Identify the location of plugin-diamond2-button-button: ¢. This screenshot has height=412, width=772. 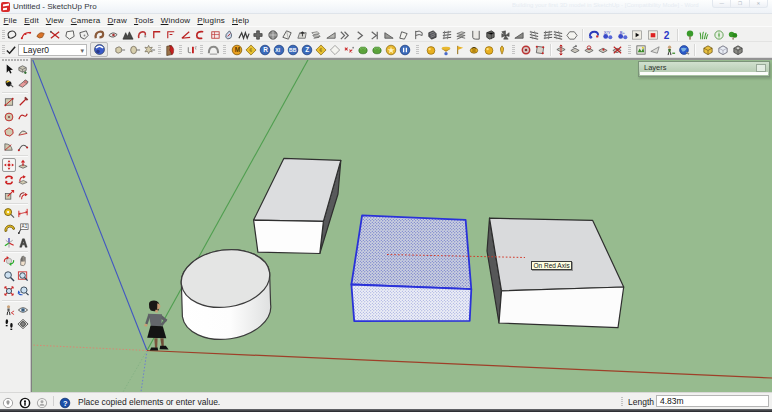
(321, 50).